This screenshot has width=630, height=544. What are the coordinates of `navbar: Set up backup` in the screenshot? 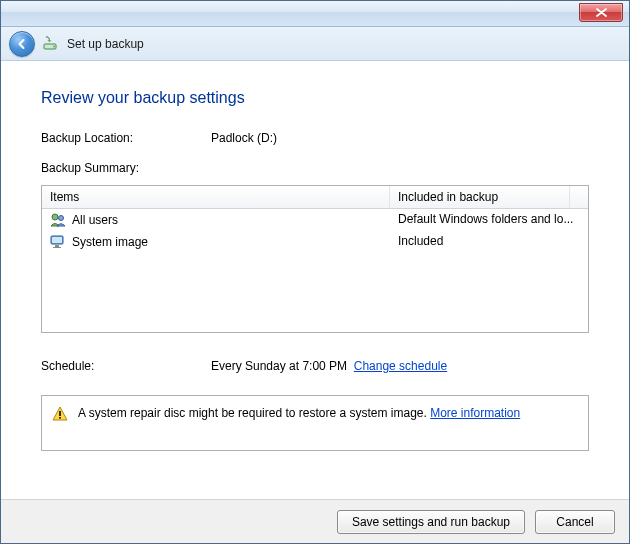 It's located at (315, 44).